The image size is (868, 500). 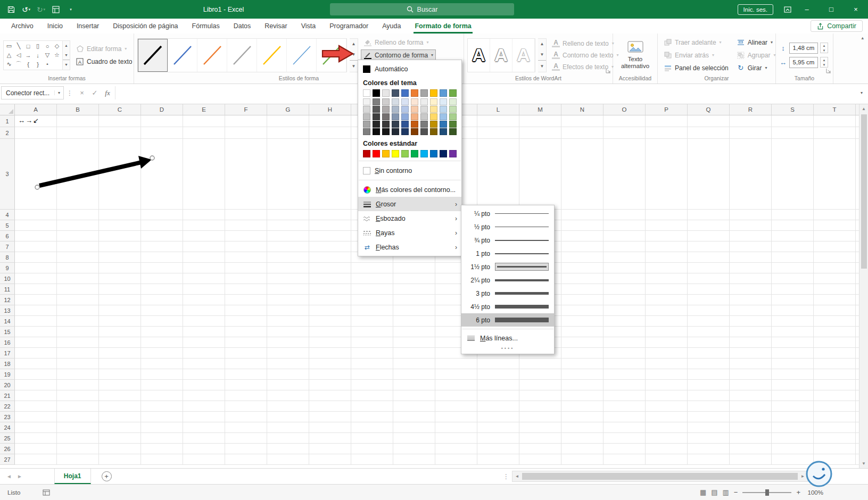 What do you see at coordinates (824, 62) in the screenshot?
I see `width-stepper: ▲▼` at bounding box center [824, 62].